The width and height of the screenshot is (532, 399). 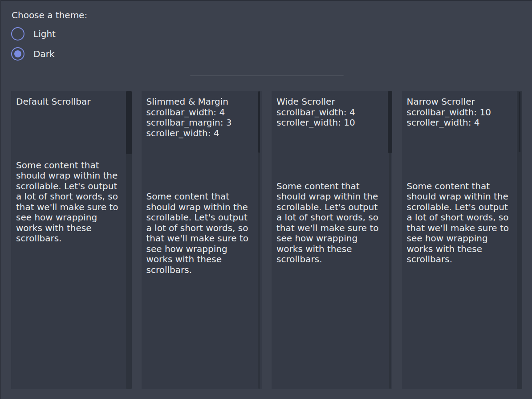 I want to click on radio-light-icon, so click(x=18, y=34).